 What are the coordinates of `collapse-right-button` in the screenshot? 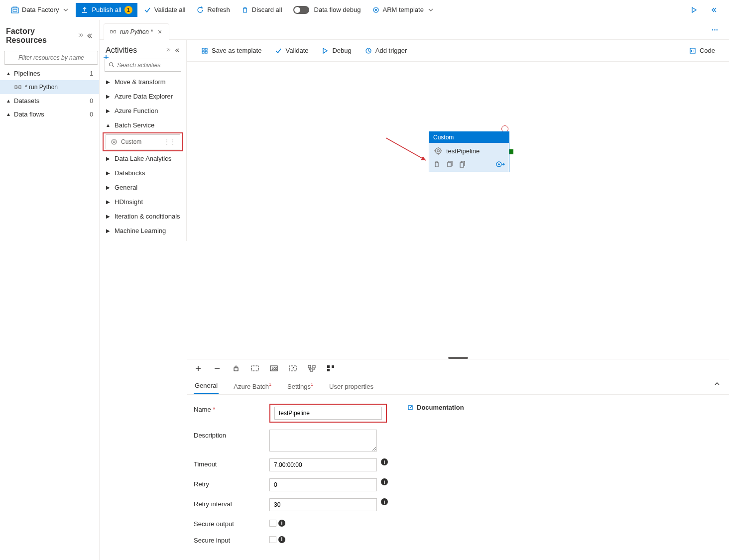 It's located at (714, 10).